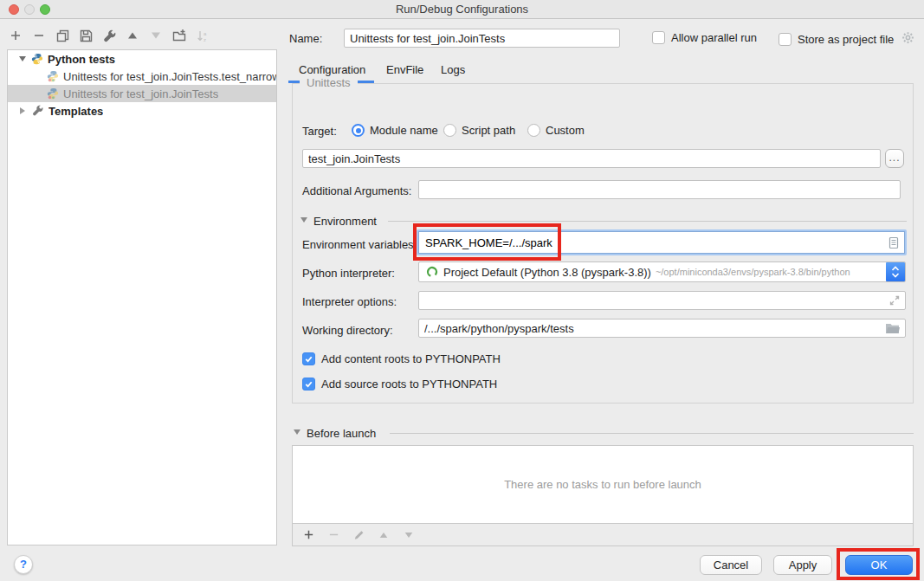 The height and width of the screenshot is (581, 924). What do you see at coordinates (402, 358) in the screenshot?
I see `add-content-roots-checkbox: Add content roots to PYTHONPATH` at bounding box center [402, 358].